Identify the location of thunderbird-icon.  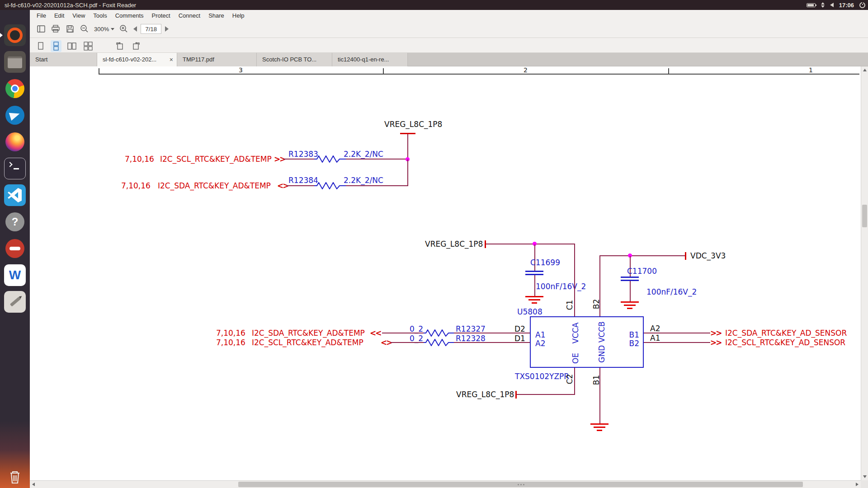
(15, 115).